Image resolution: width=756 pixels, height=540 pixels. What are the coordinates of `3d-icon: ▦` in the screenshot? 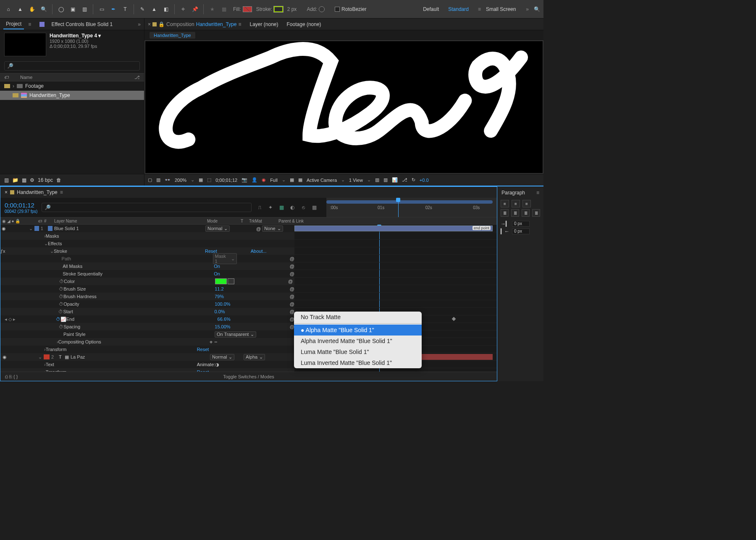 It's located at (300, 180).